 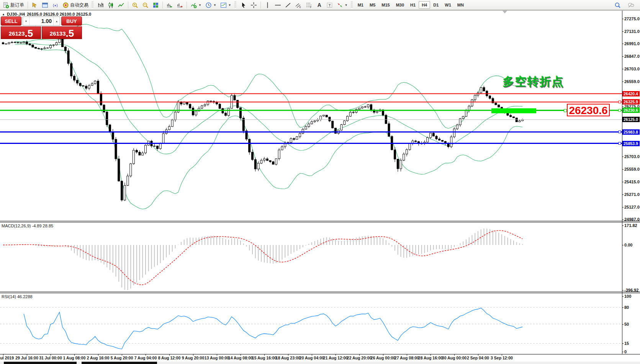 What do you see at coordinates (361, 5) in the screenshot?
I see `timeframe-m1-button: M1` at bounding box center [361, 5].